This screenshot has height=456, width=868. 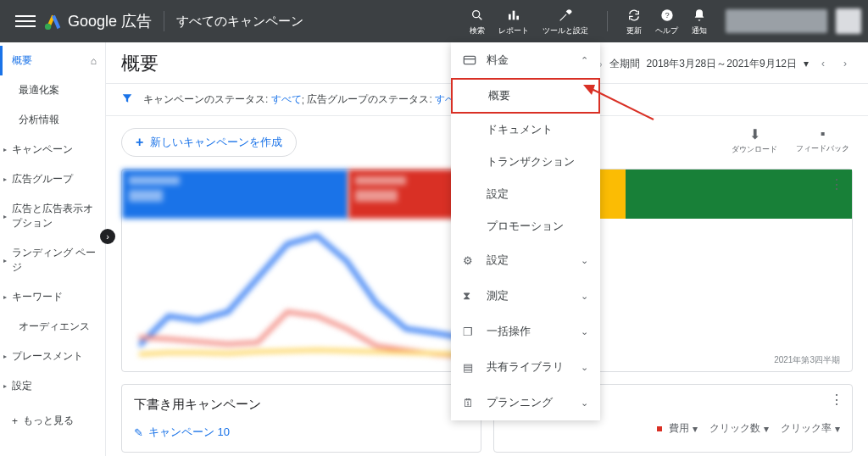 I want to click on sidebar-item-campaigns: ▸キャンペーン, so click(x=53, y=149).